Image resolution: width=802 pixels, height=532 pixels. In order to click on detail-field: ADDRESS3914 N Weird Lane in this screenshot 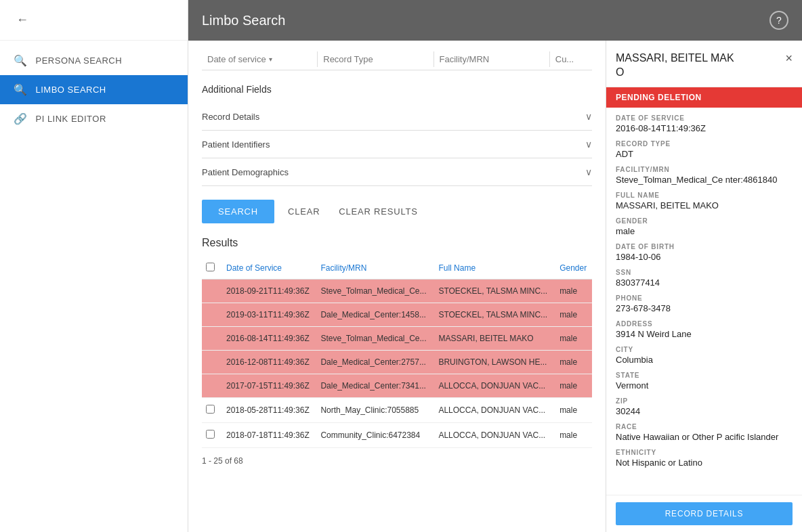, I will do `click(704, 330)`.